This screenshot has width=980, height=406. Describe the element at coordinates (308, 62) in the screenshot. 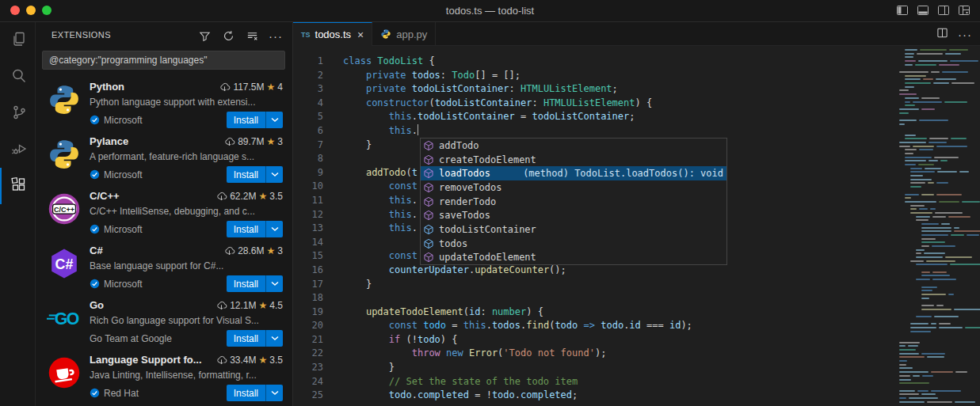

I see `line-number: 1` at that location.